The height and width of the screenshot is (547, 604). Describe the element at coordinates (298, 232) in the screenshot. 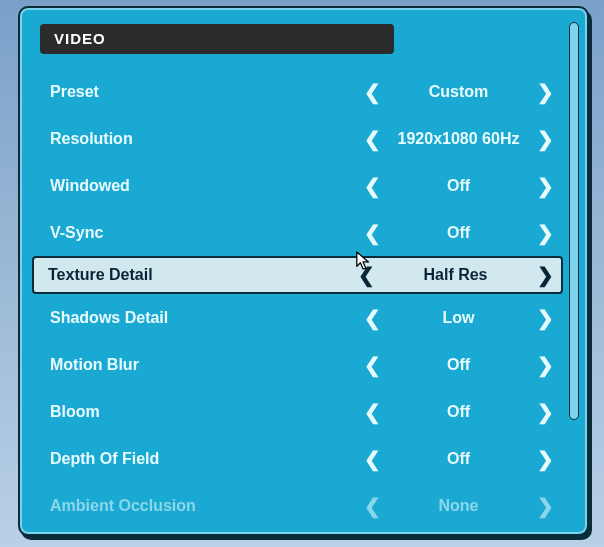

I see `setting-row-vsync: V-Sync ❮ Off ❯` at that location.